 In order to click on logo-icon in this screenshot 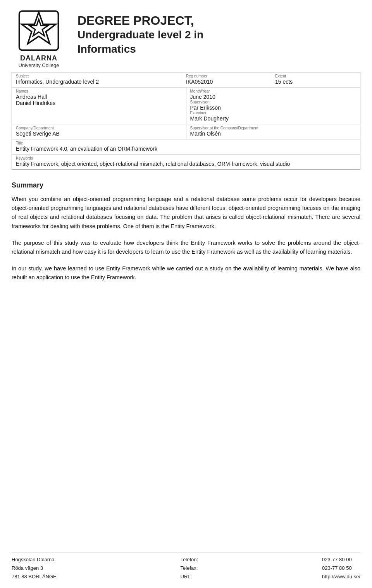, I will do `click(39, 31)`.